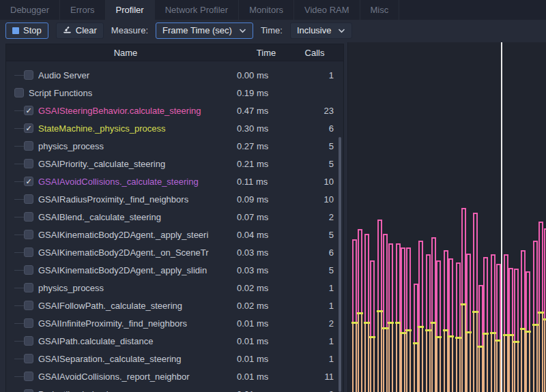 Image resolution: width=546 pixels, height=392 pixels. Describe the element at coordinates (266, 53) in the screenshot. I see `column-header-time: Time` at that location.